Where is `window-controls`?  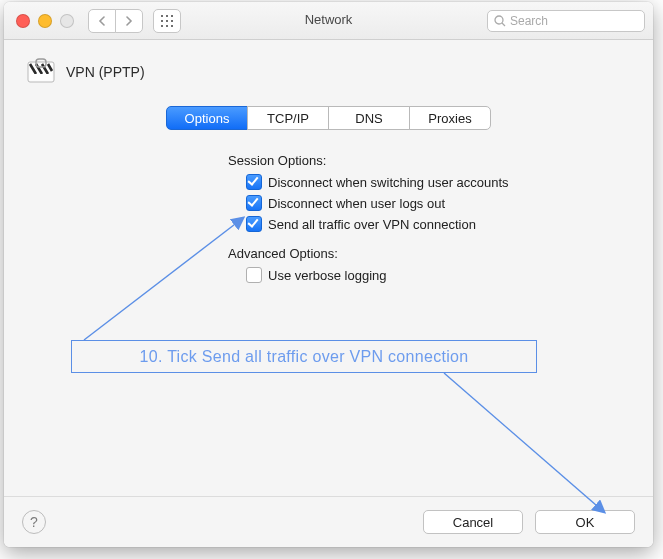 window-controls is located at coordinates (45, 21).